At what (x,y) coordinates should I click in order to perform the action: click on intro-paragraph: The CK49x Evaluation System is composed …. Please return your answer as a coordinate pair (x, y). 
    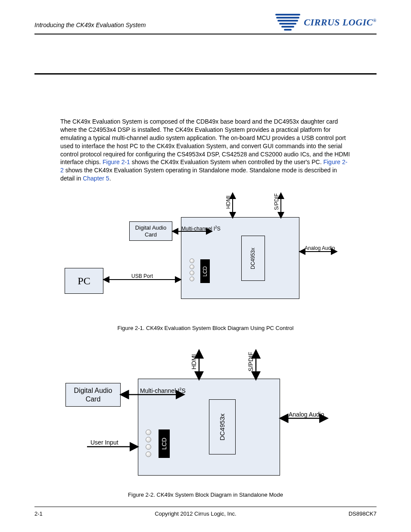
    Looking at the image, I should click on (206, 150).